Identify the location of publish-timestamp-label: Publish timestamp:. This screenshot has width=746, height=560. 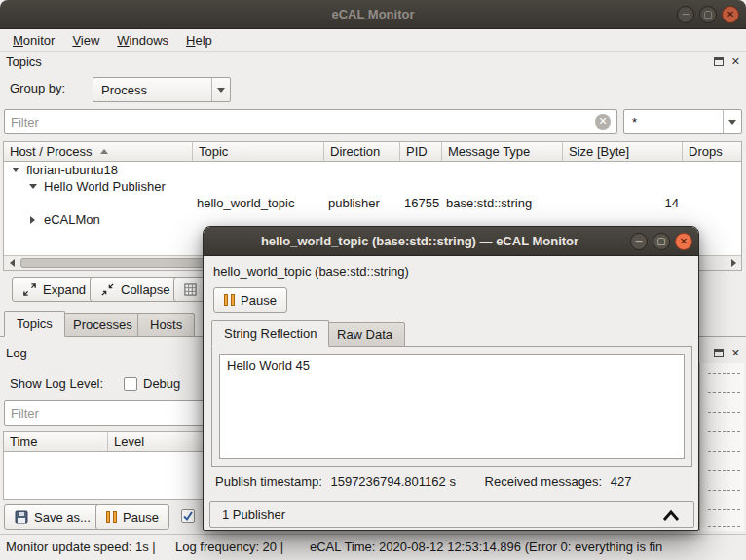
(269, 481).